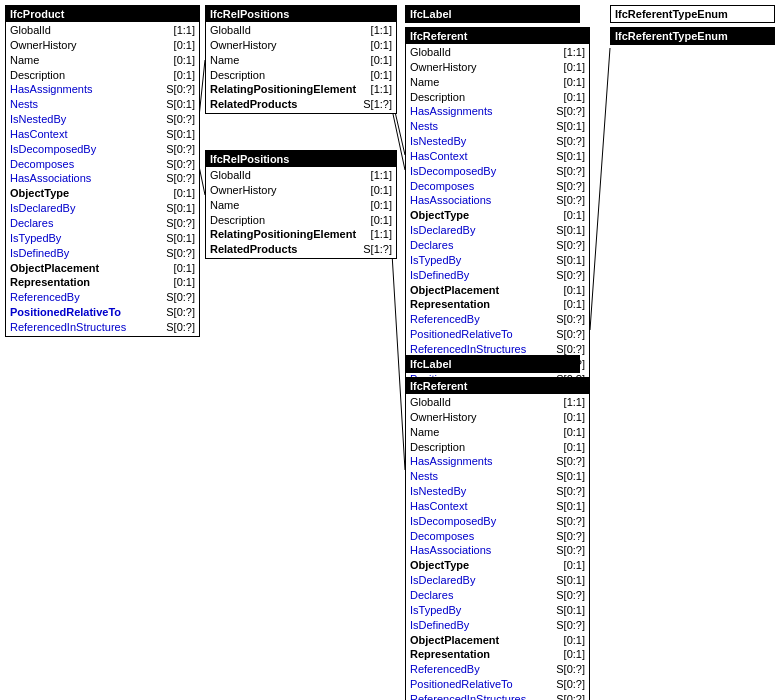 The width and height of the screenshot is (784, 700). What do you see at coordinates (301, 176) in the screenshot?
I see `rp2-globalid: GlobalId[1:1]` at bounding box center [301, 176].